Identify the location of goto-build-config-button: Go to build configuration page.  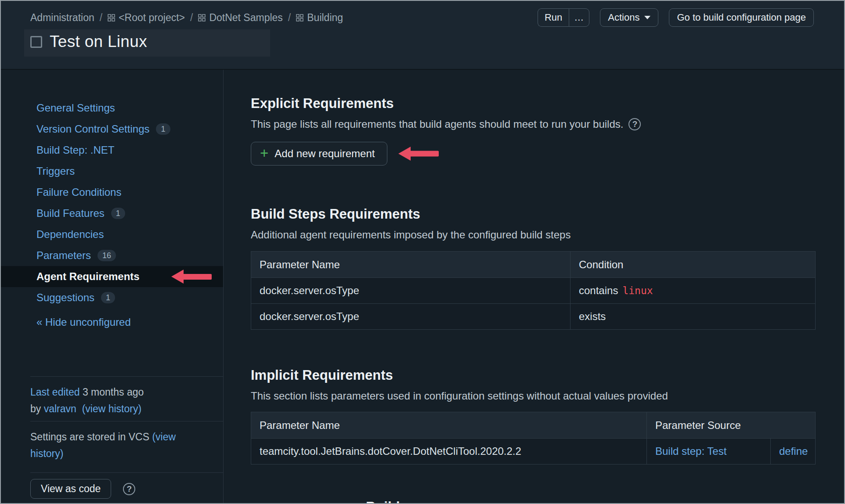
(741, 18).